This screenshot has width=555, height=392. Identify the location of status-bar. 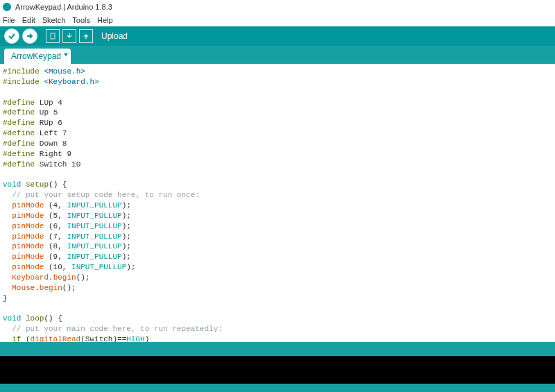
(278, 349).